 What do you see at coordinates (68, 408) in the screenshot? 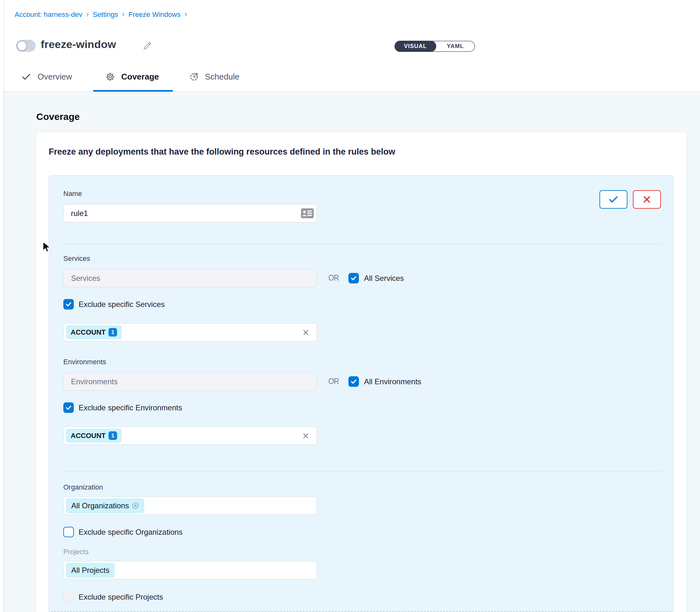
I see `exclude-environments-checkbox` at bounding box center [68, 408].